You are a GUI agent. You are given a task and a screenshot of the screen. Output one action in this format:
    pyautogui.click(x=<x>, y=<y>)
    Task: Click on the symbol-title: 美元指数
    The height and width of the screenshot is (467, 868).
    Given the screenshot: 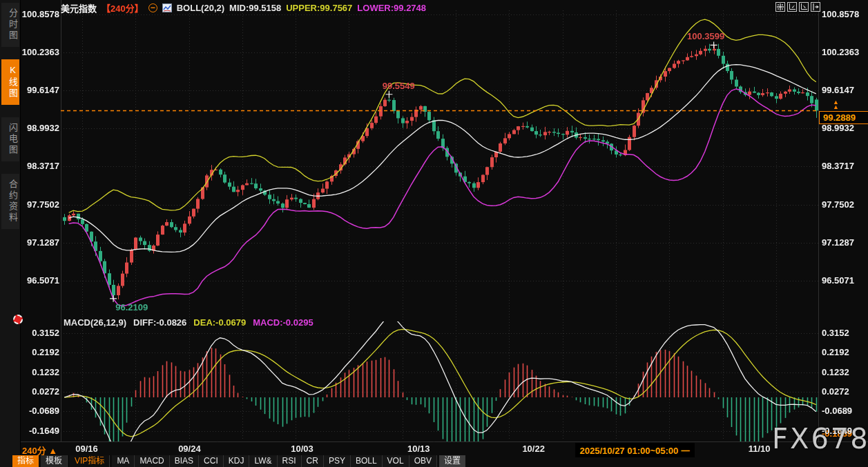 What is the action you would take?
    pyautogui.click(x=79, y=8)
    